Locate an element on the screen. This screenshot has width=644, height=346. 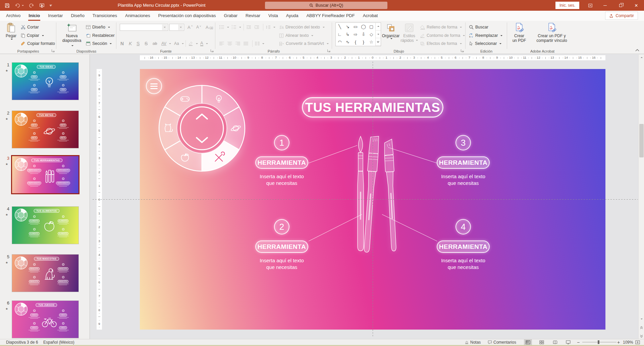
comments-toggle: Comentarios is located at coordinates (502, 342).